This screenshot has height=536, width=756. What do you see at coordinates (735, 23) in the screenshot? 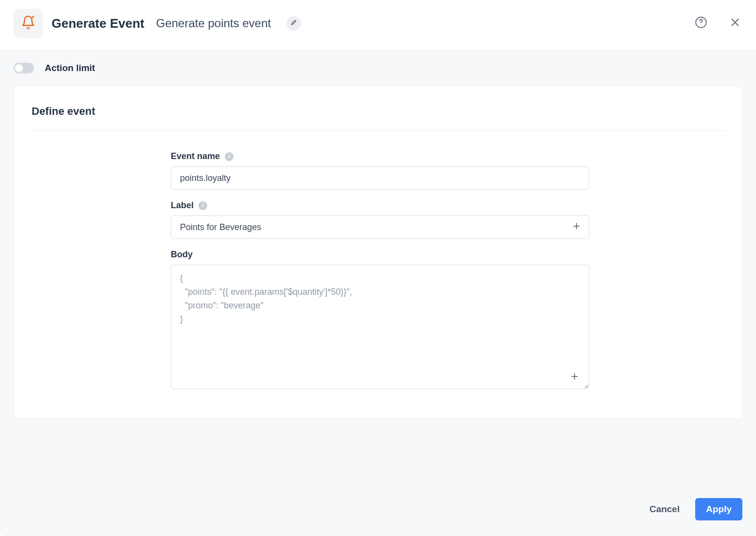
I see `close-icon` at bounding box center [735, 23].